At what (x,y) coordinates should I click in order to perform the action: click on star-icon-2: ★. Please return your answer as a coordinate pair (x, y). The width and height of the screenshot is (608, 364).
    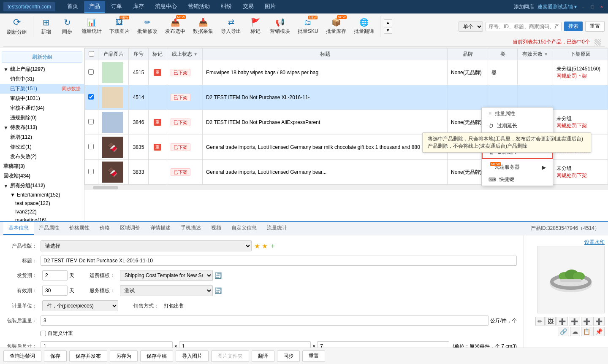
    Looking at the image, I should click on (265, 246).